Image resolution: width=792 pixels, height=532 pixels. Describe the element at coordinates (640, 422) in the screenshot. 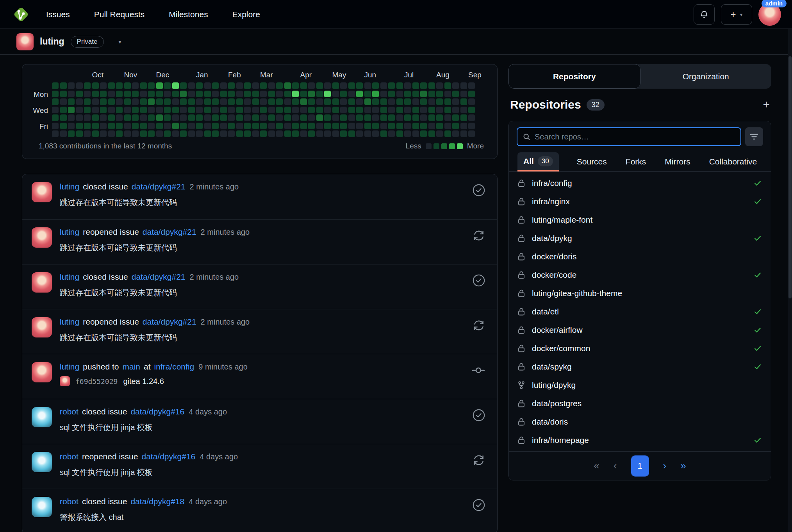

I see `repo-list-item: data/doris` at that location.